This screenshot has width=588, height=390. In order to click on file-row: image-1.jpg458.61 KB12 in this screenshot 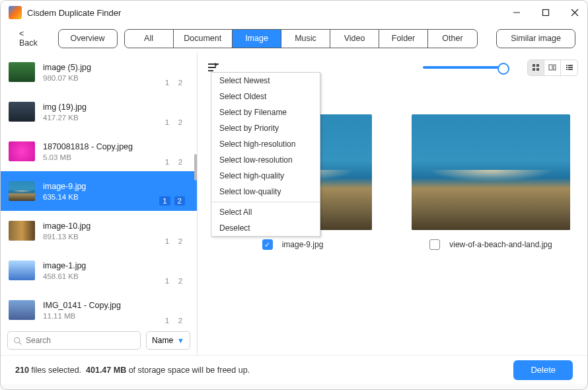, I will do `click(99, 270)`.